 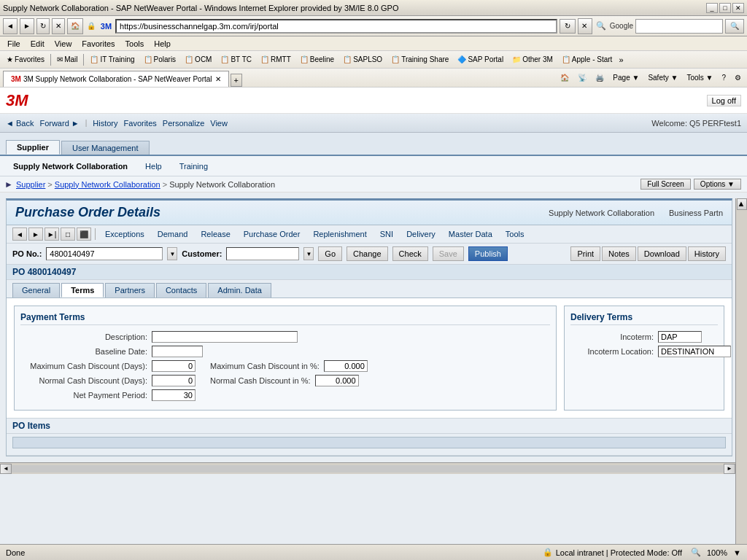 I want to click on po-number-dropdown: ▼, so click(x=172, y=254).